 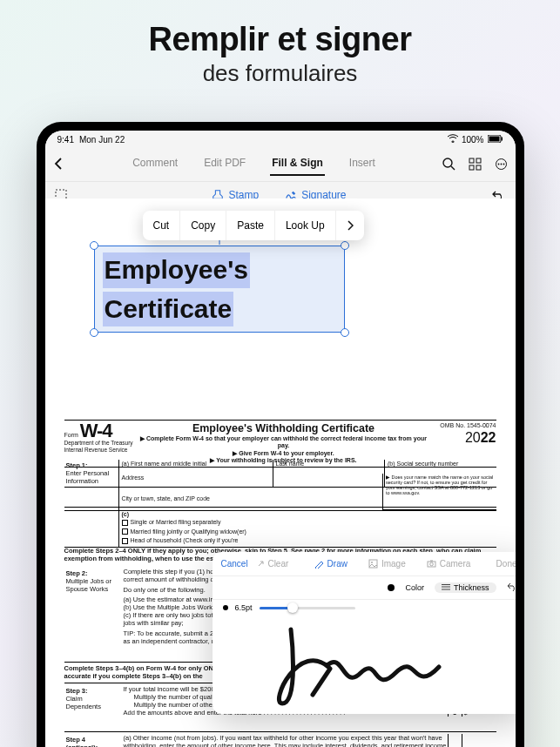 I want to click on color-label: Color, so click(x=415, y=588).